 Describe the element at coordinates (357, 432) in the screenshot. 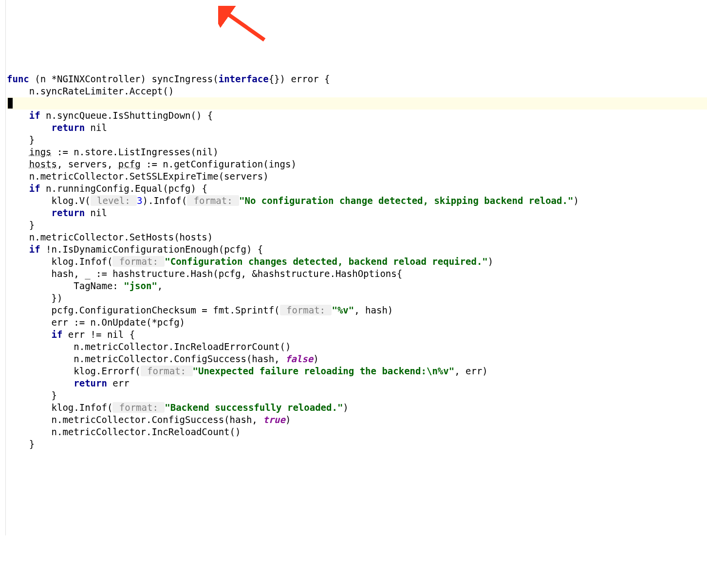

I see `code-line: n.metricCollector.IncReloadCount()` at that location.